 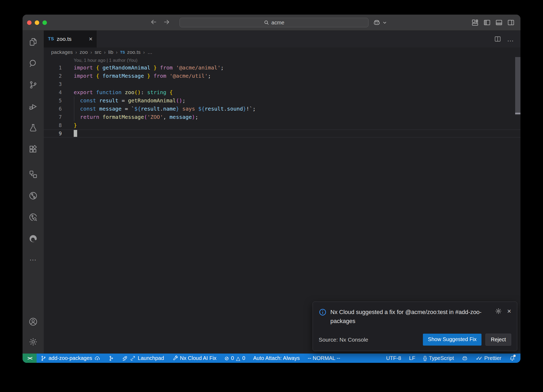 What do you see at coordinates (33, 192) in the screenshot?
I see `activity-bar: …` at bounding box center [33, 192].